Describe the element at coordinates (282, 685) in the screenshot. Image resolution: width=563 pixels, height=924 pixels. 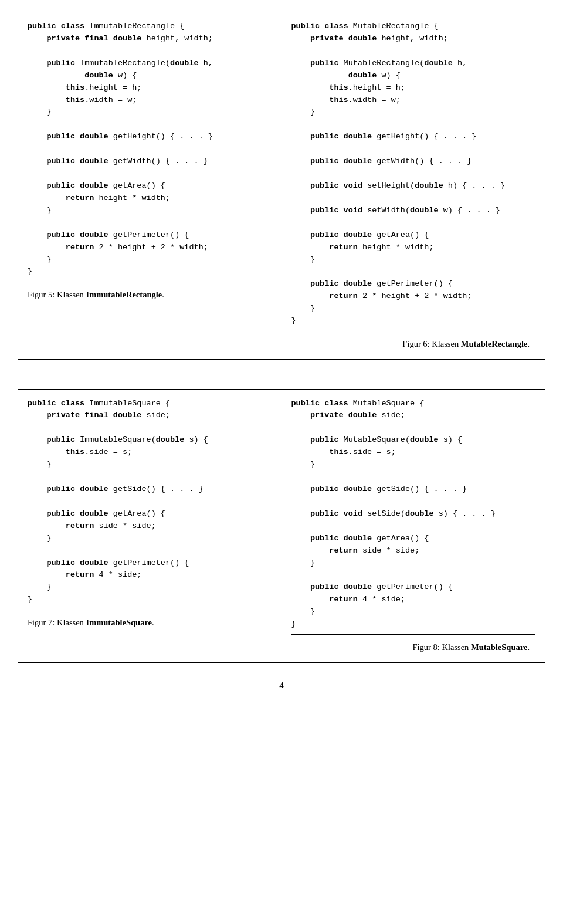
I see `page-number: 4` at that location.